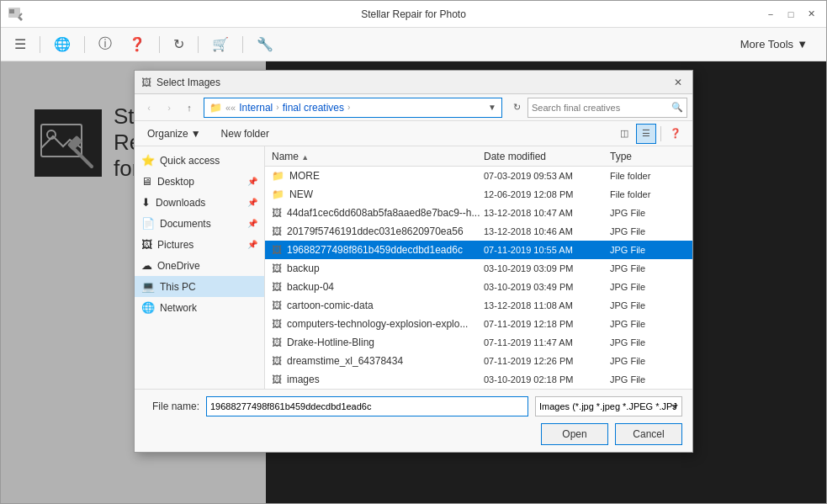  What do you see at coordinates (791, 14) in the screenshot?
I see `maximize-button: □` at bounding box center [791, 14].